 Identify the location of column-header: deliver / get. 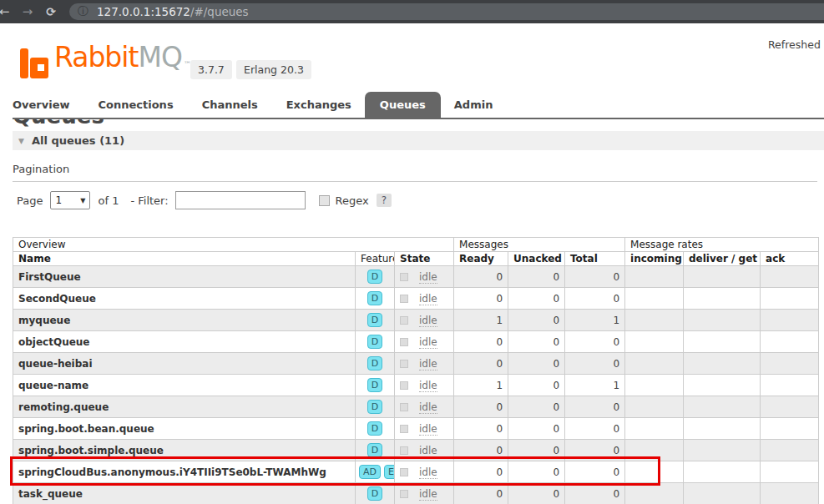
(722, 259).